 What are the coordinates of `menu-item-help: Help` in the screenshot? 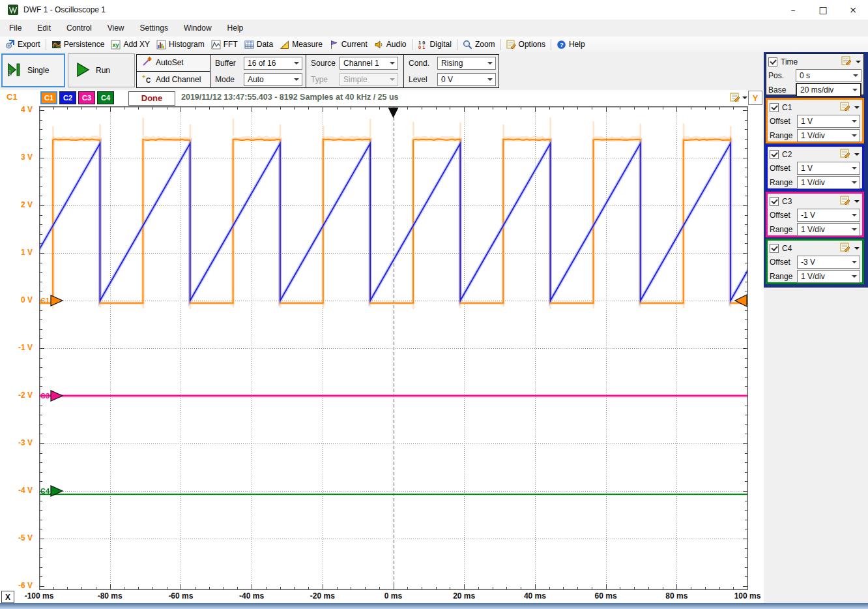 It's located at (236, 28).